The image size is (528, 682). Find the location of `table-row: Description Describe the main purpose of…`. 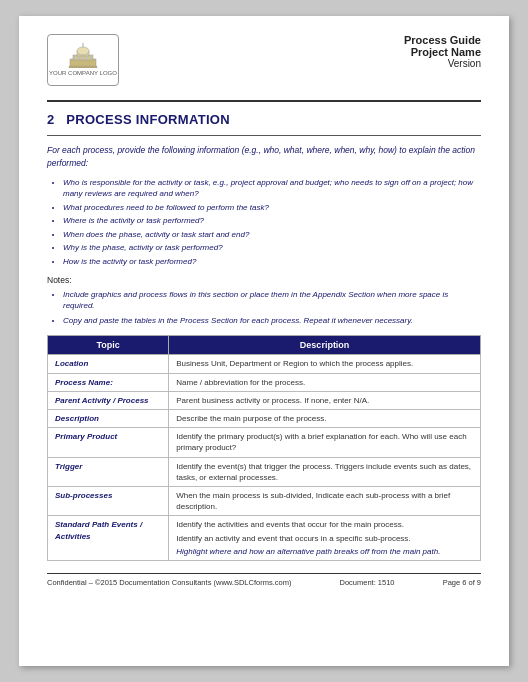

table-row: Description Describe the main purpose of… is located at coordinates (264, 419).